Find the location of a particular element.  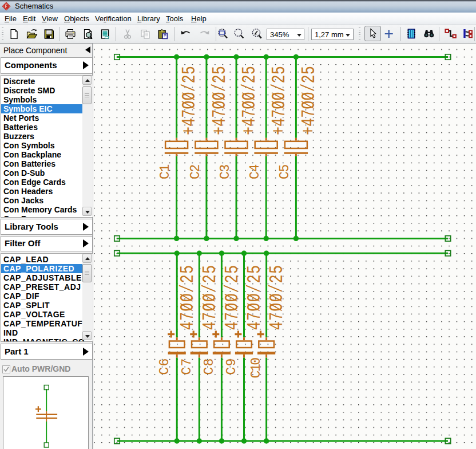

svg-text: C1 is located at coordinates (165, 172).